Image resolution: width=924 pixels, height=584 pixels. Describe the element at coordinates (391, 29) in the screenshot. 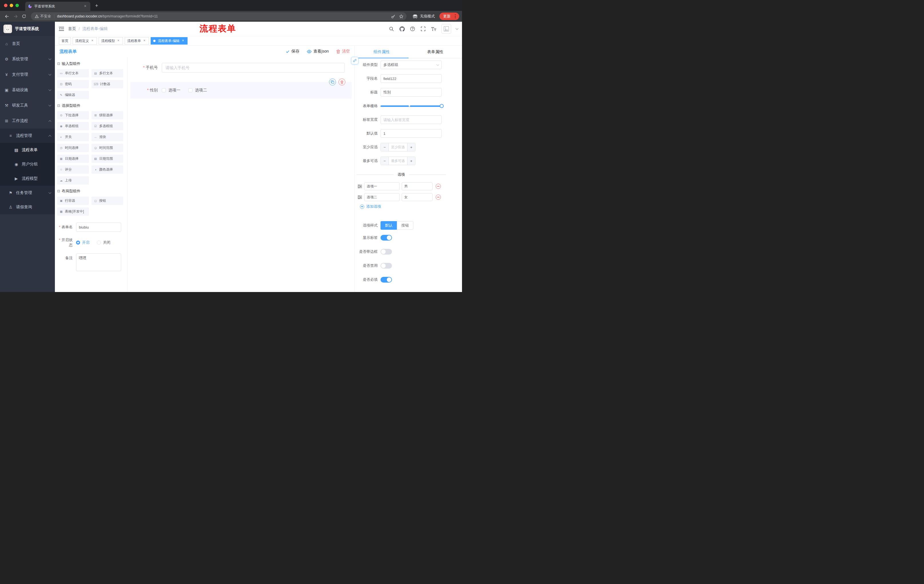

I see `search-icon` at that location.